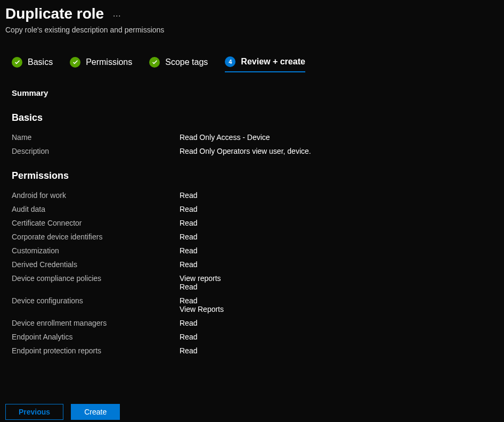  Describe the element at coordinates (96, 283) in the screenshot. I see `permission-label: Device compliance policies` at that location.